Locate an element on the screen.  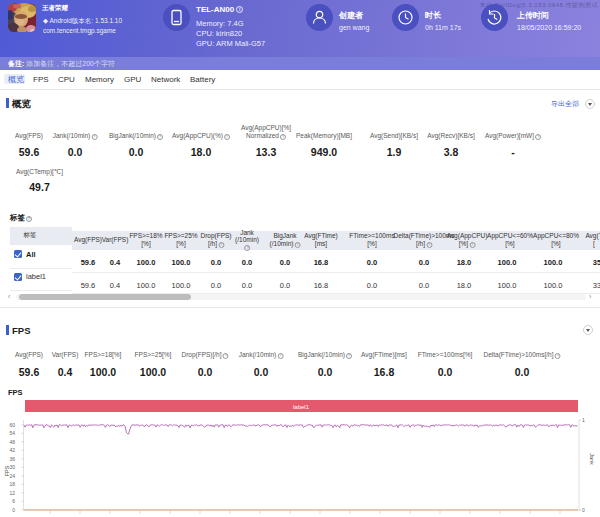
svg-text: 18 is located at coordinates (12, 484).